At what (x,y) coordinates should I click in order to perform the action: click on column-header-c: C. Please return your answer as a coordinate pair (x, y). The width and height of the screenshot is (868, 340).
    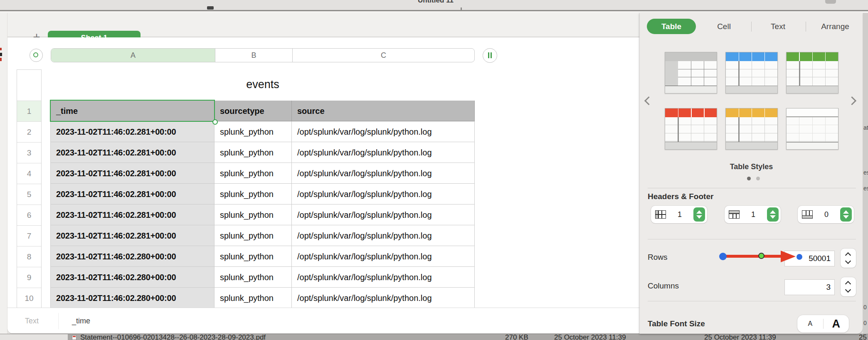
    Looking at the image, I should click on (383, 55).